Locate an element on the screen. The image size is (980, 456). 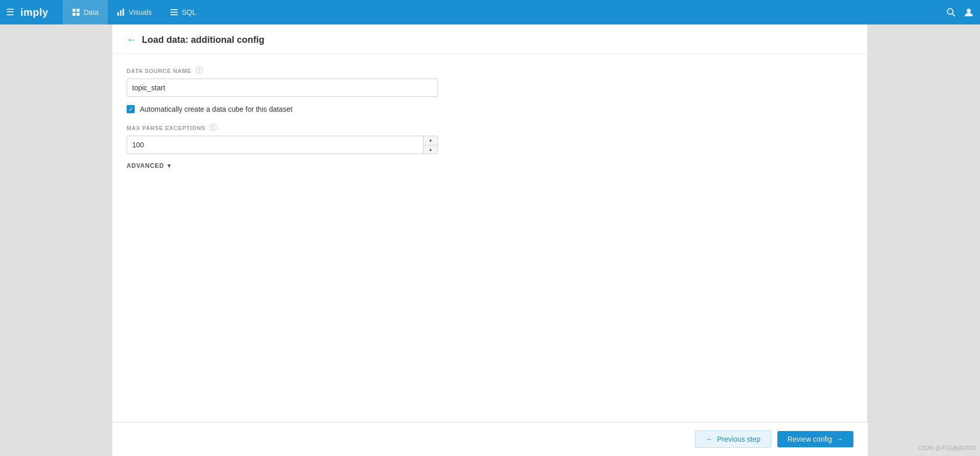
max-parse-exceptions-label: MAX PARSE EXCEPTIONS ⓘ is located at coordinates (490, 128).